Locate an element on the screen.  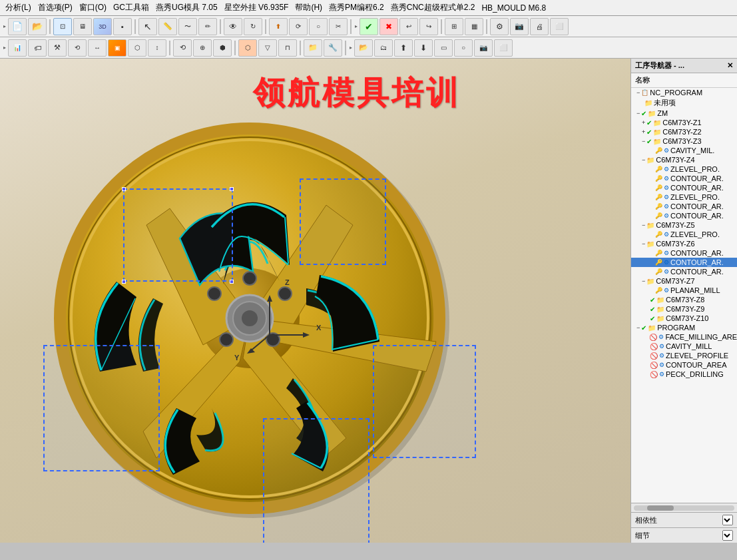
menu-help: 帮助(H) is located at coordinates (309, 8).